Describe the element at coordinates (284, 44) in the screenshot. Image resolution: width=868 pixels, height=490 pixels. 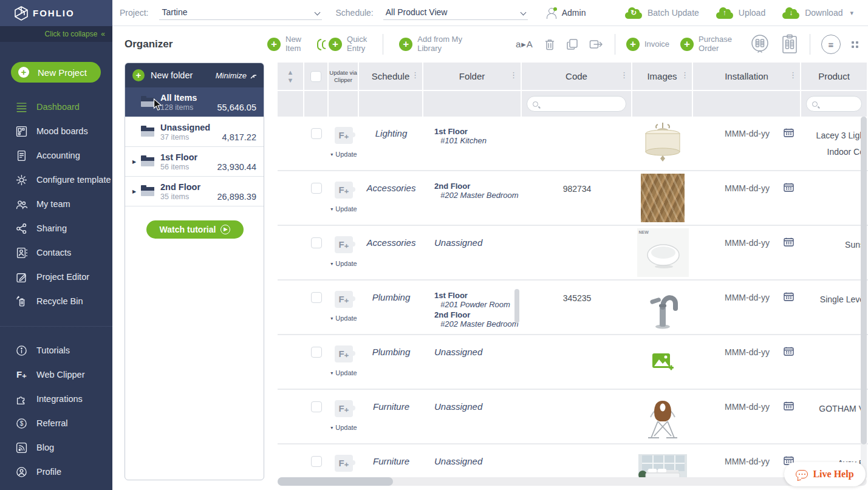
I see `new-item-button: + NewItem` at that location.